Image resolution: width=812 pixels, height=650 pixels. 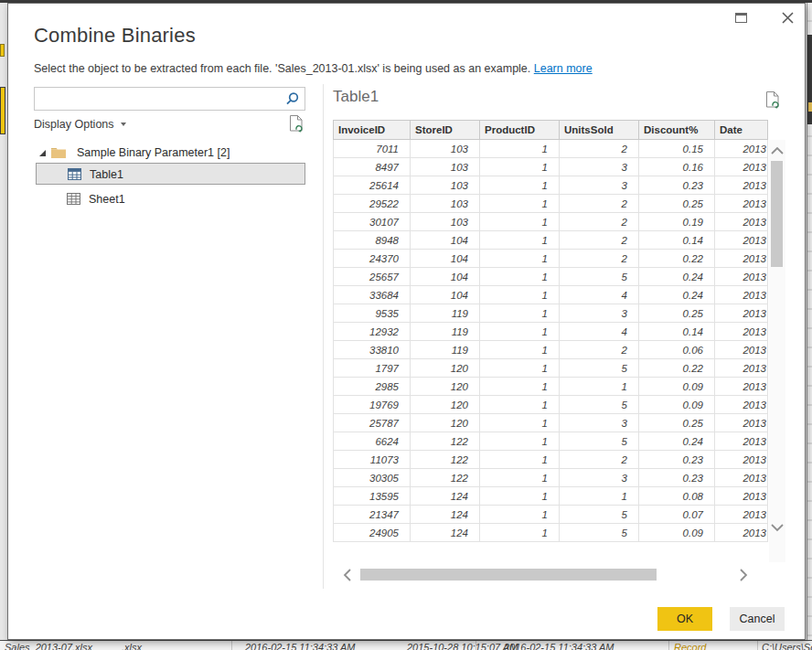 What do you see at coordinates (685, 619) in the screenshot?
I see `ok-button: OK` at bounding box center [685, 619].